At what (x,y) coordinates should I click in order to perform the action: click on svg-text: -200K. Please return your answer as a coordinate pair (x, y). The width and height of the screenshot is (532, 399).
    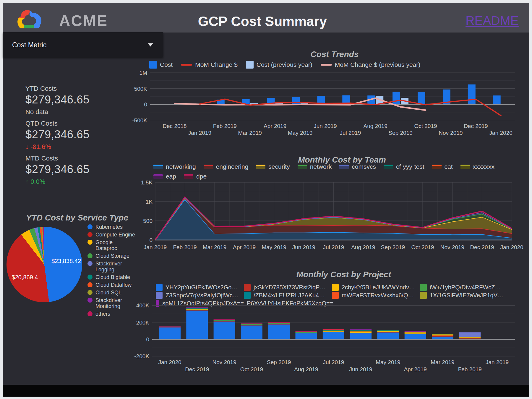
    Looking at the image, I should click on (142, 356).